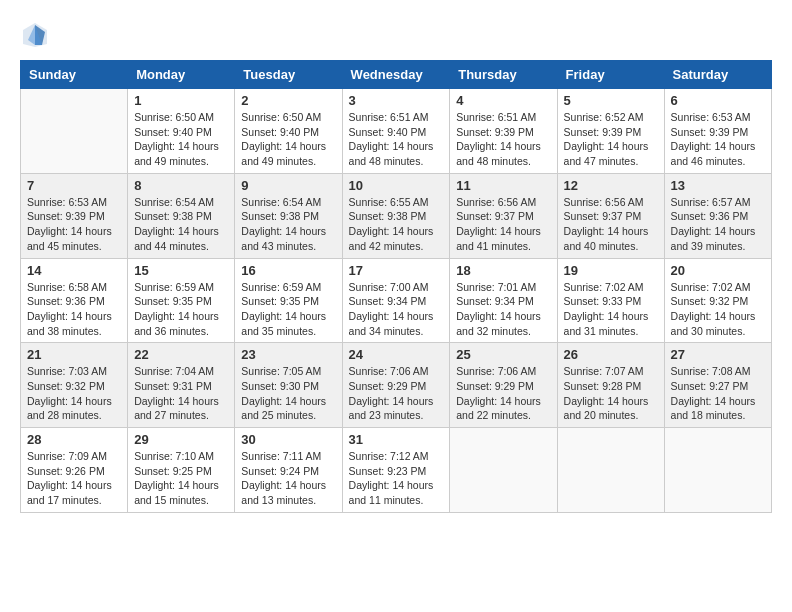 The image size is (792, 612). What do you see at coordinates (288, 300) in the screenshot?
I see `calendar-cell: 16Sunrise: 6:59 AM Sunset: 9:35 PM Dayli…` at bounding box center [288, 300].